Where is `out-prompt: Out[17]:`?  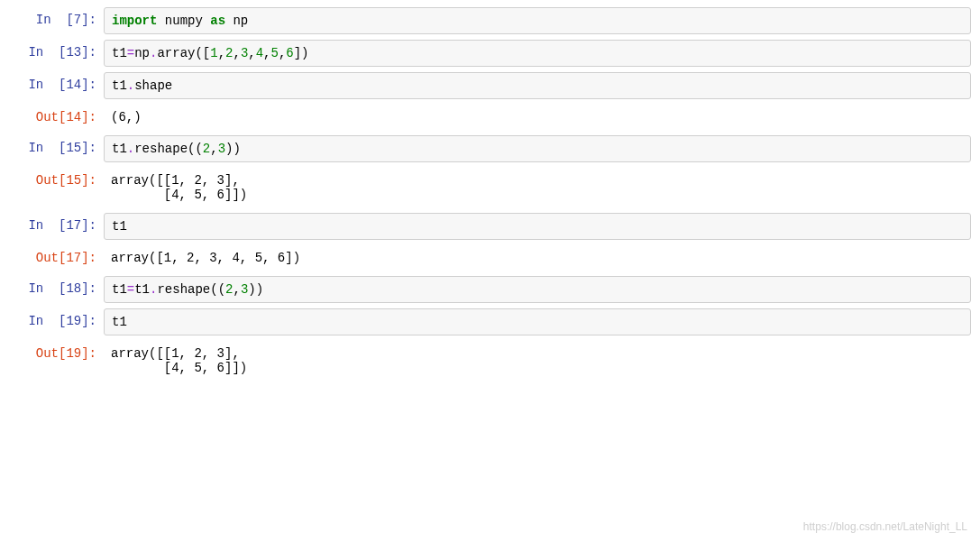 out-prompt: Out[17]: is located at coordinates (52, 255).